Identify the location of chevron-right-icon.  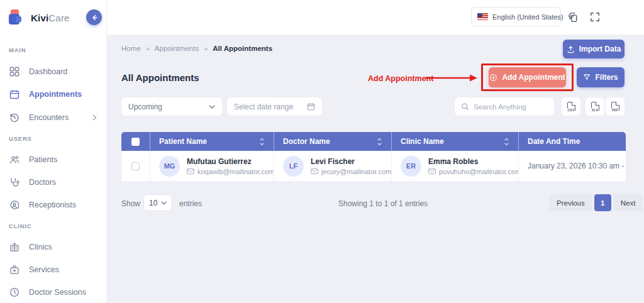
(94, 118).